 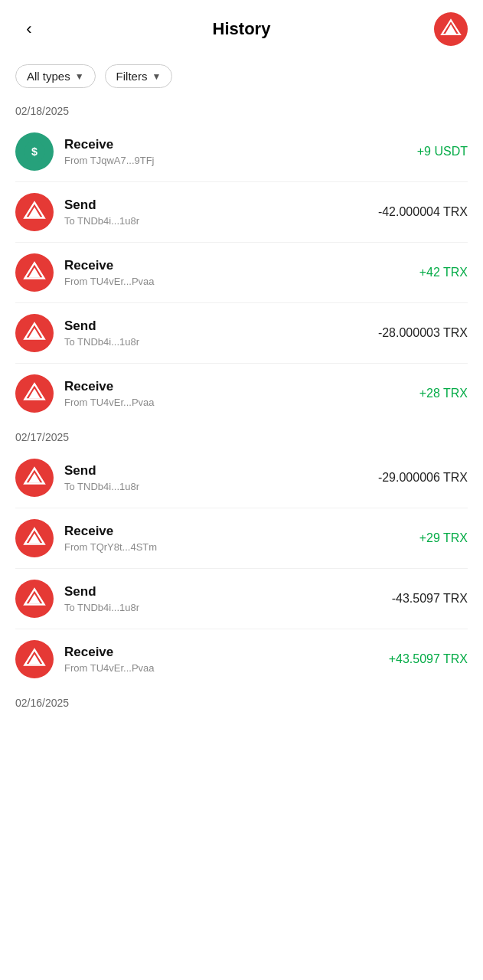 What do you see at coordinates (242, 29) in the screenshot?
I see `header: ‹ History` at bounding box center [242, 29].